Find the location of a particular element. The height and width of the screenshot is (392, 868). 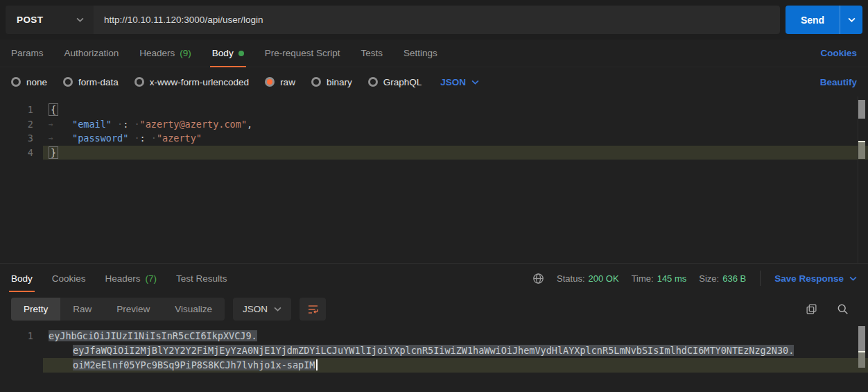

editor-scrollbar-track is located at coordinates (858, 180).